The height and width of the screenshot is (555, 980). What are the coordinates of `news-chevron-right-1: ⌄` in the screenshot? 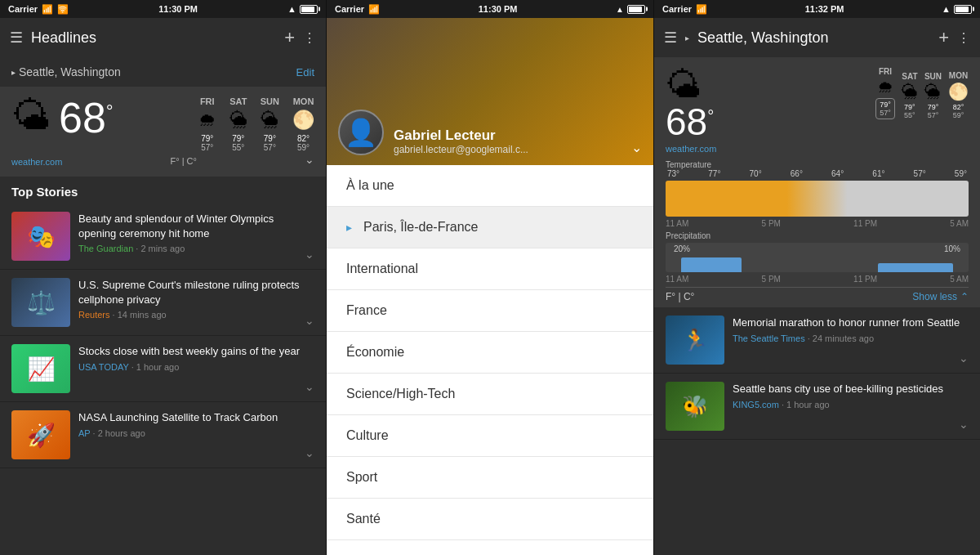 It's located at (964, 424).